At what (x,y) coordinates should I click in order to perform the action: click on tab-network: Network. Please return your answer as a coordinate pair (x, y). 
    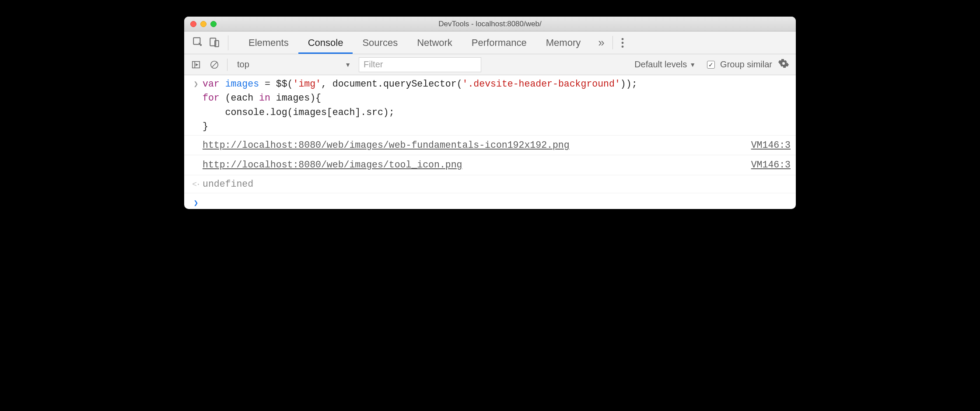
    Looking at the image, I should click on (435, 43).